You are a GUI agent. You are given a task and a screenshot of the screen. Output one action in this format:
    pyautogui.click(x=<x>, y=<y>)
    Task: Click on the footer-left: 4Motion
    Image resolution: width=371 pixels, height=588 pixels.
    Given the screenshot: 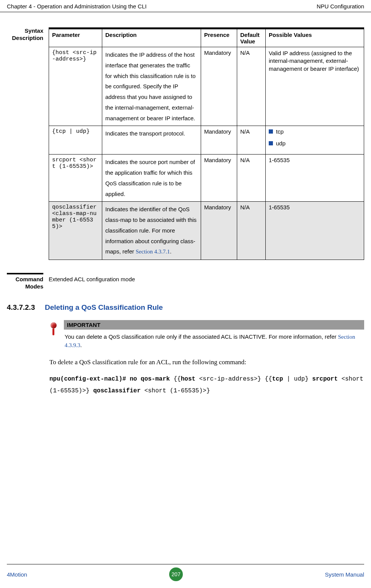 What is the action you would take?
    pyautogui.click(x=17, y=575)
    